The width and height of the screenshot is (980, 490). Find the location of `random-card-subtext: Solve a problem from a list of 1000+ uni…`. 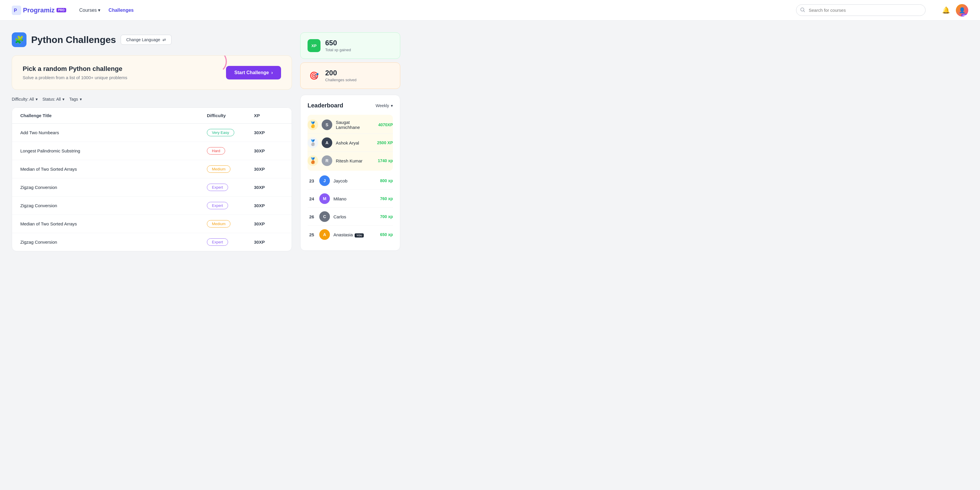

random-card-subtext: Solve a problem from a list of 1000+ uni… is located at coordinates (75, 78).